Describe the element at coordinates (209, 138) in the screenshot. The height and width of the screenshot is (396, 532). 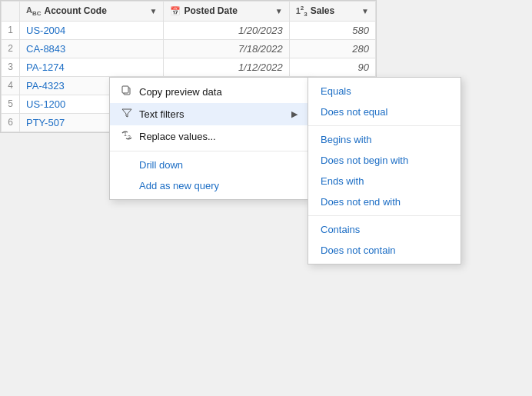
I see `context-menu: Copy preview data Text filters ▶ 1 2 Rep…` at that location.